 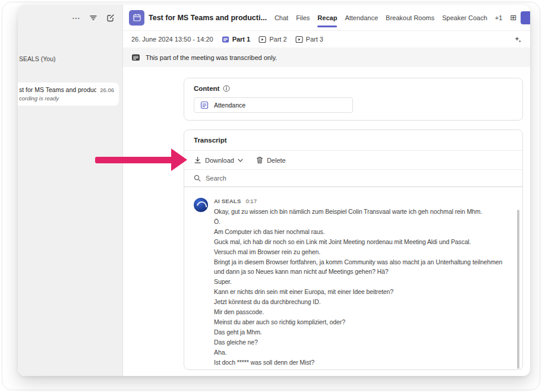 What do you see at coordinates (327, 18) in the screenshot?
I see `meeting-header: Test for MS Teams and producti... Chat F…` at bounding box center [327, 18].